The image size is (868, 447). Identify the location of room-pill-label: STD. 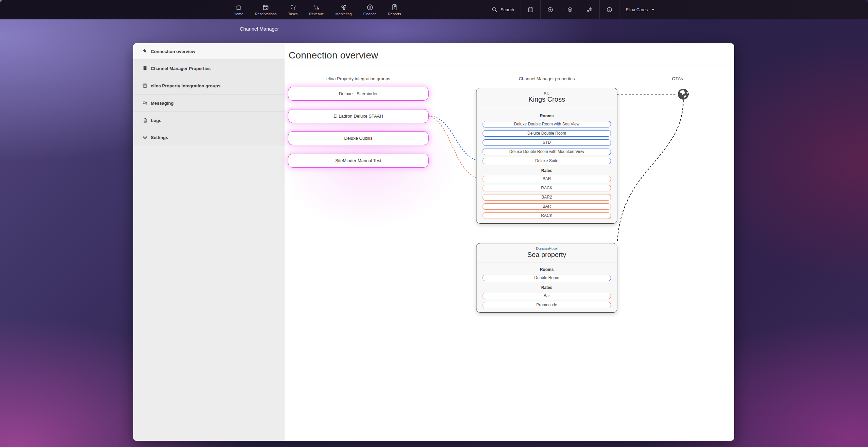
(547, 142).